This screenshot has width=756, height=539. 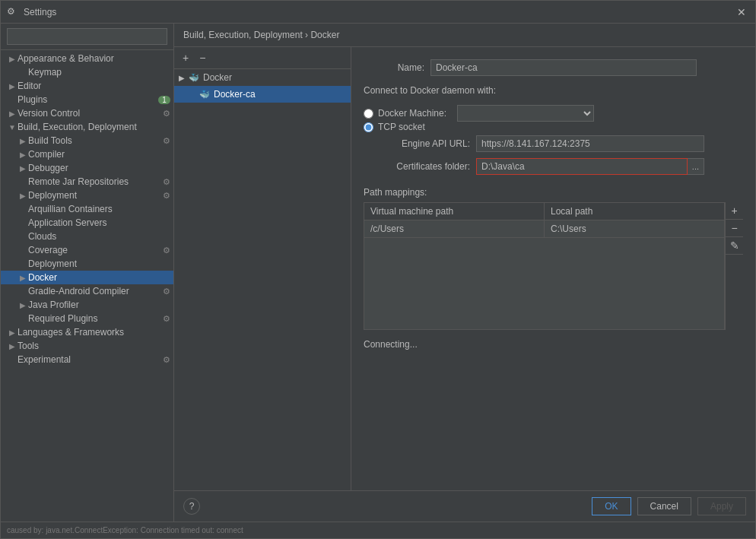 I want to click on sidebar-item-app-servers: Application Servers, so click(x=87, y=223).